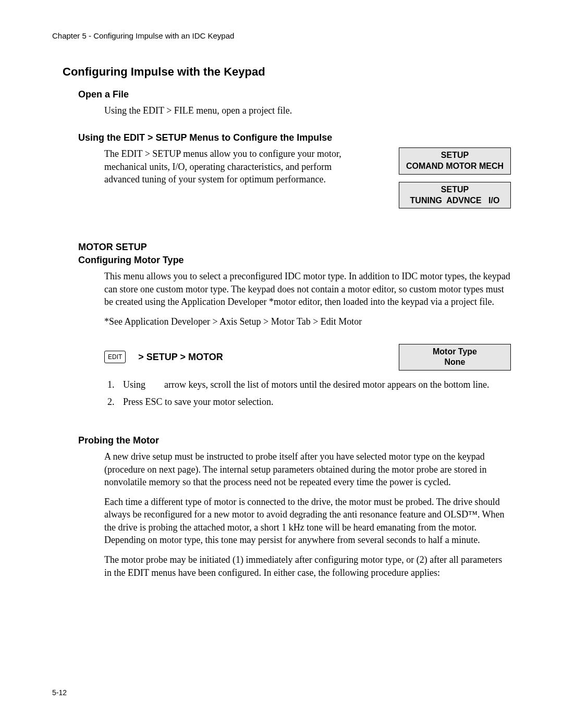  I want to click on open-file-heading: Open a File, so click(295, 95).